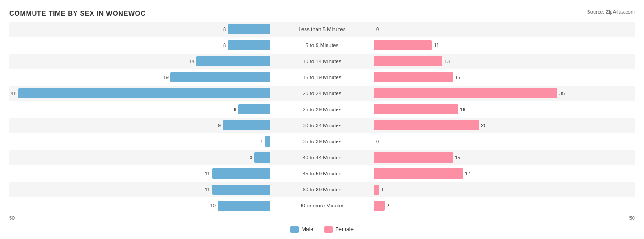 This screenshot has height=239, width=644. I want to click on male-bar-container: 6, so click(139, 109).